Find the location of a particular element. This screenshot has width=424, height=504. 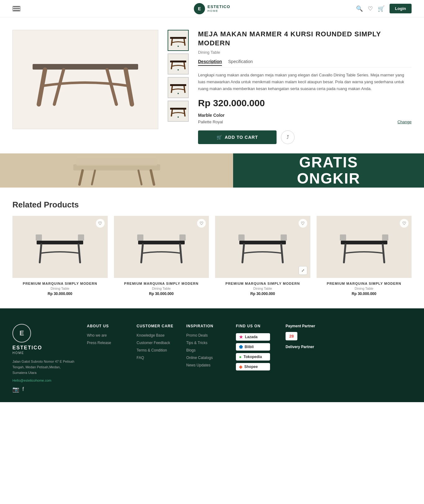

logo-area: E ESTETICO HOME is located at coordinates (212, 9).